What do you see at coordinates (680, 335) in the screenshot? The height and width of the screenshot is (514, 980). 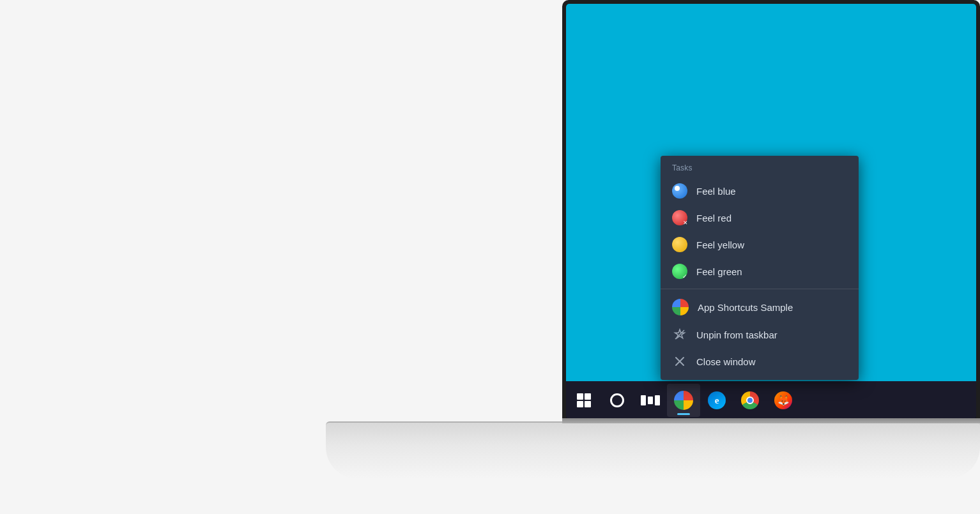 I see `unpin-icon` at bounding box center [680, 335].